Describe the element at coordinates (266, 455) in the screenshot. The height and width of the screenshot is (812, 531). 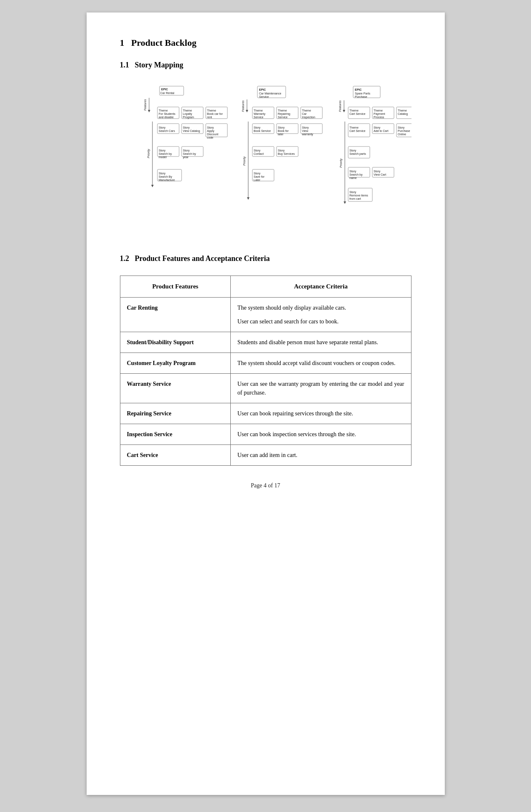
I see `table-row: Cart ServiceUser can add item in cart.` at that location.